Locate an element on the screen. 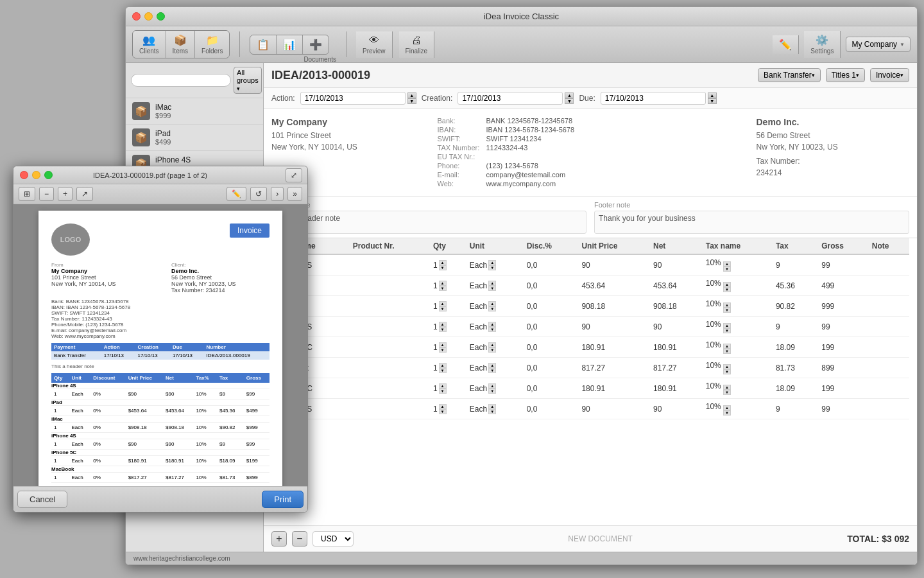  pdf-share-button: ↗ is located at coordinates (85, 194).